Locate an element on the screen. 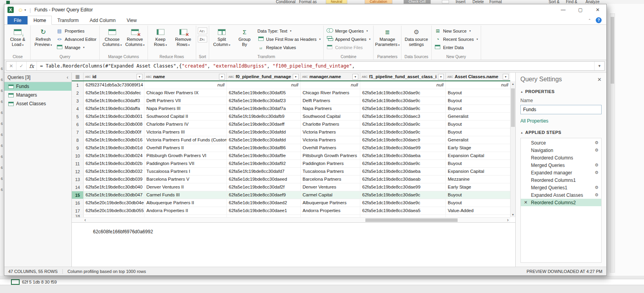 The image size is (644, 293). query-name-input is located at coordinates (561, 110).